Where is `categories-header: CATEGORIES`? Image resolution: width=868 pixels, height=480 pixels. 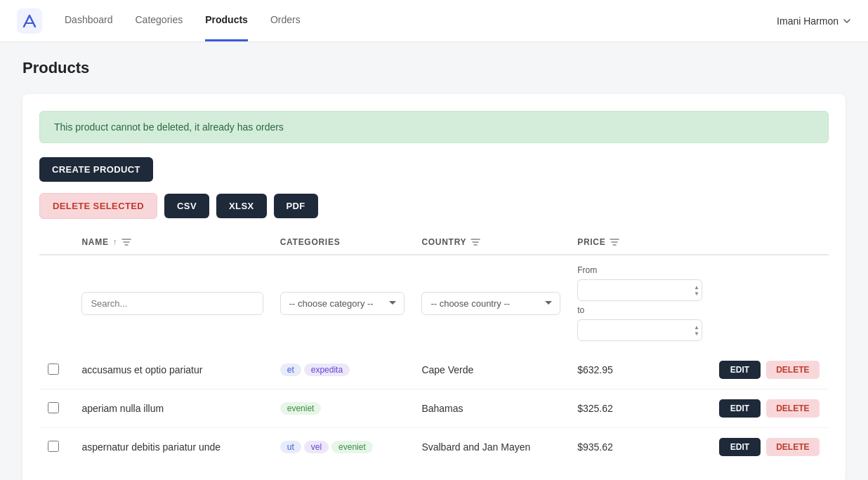
categories-header: CATEGORIES is located at coordinates (343, 243).